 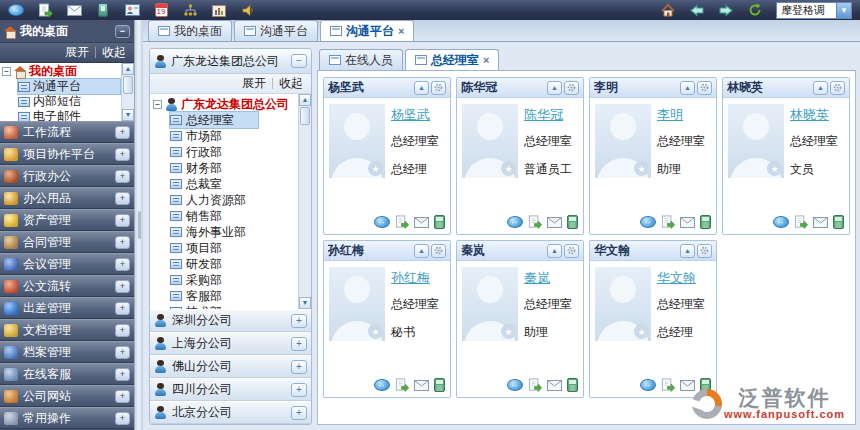 I want to click on org-chart-icon, so click(x=190, y=10).